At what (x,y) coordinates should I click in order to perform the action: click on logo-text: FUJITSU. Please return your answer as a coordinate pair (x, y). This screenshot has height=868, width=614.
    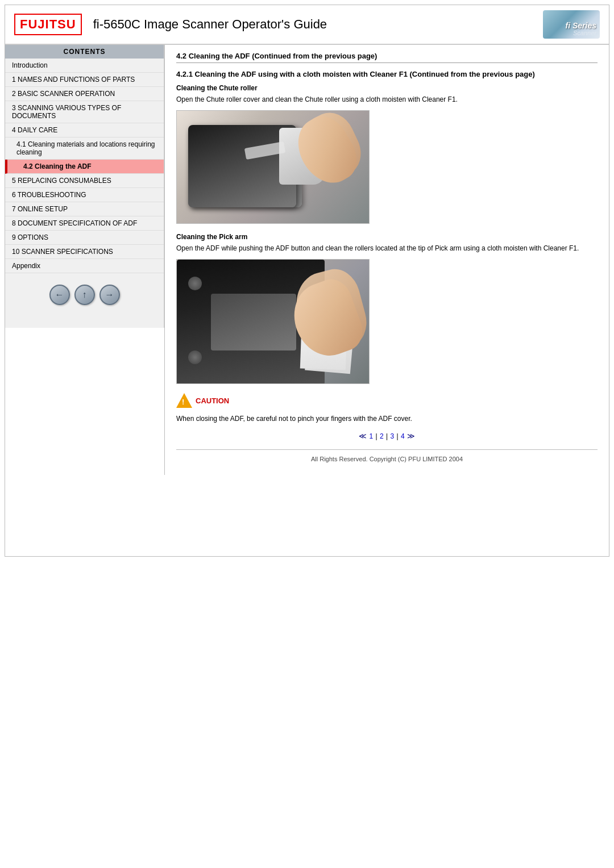
    Looking at the image, I should click on (48, 24).